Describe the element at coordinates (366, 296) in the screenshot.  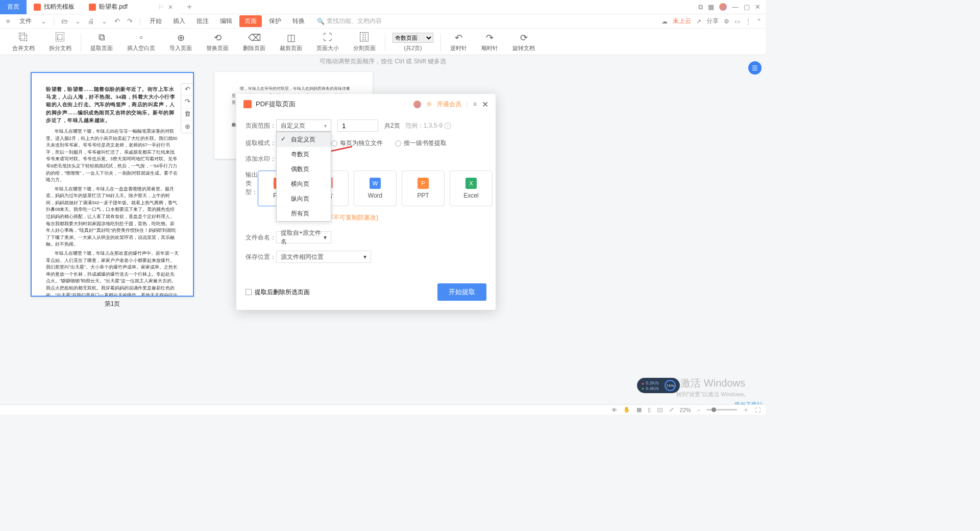
I see `dialog-footer: 提取后删除所选页面 开始提取` at that location.